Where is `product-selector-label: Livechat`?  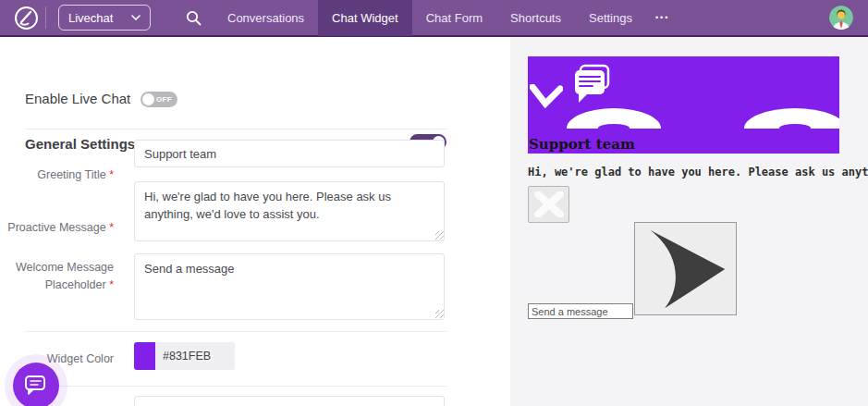 product-selector-label: Livechat is located at coordinates (91, 18).